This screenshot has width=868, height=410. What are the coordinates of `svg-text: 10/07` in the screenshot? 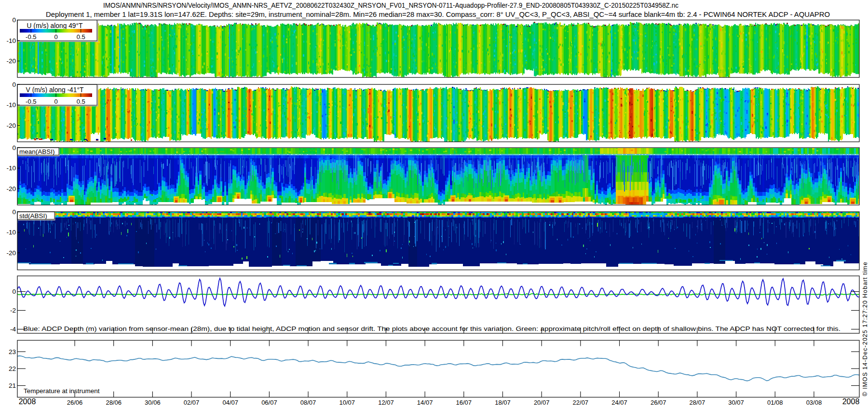 It's located at (347, 402).